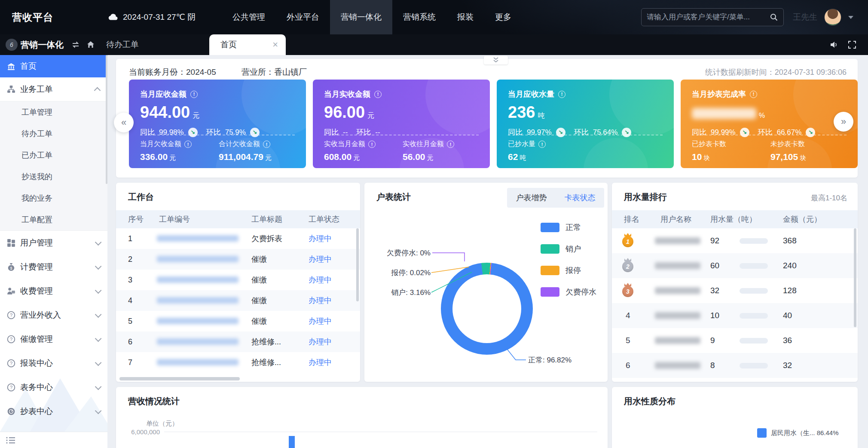 The image size is (868, 448). I want to click on bank-icon, so click(11, 66).